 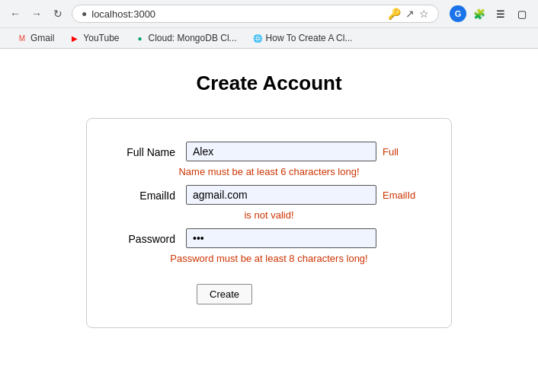 I want to click on bookmarks-bar: M Gmail ▶ YouTube ● Cloud: MongoDB Cl...…, so click(x=269, y=38).